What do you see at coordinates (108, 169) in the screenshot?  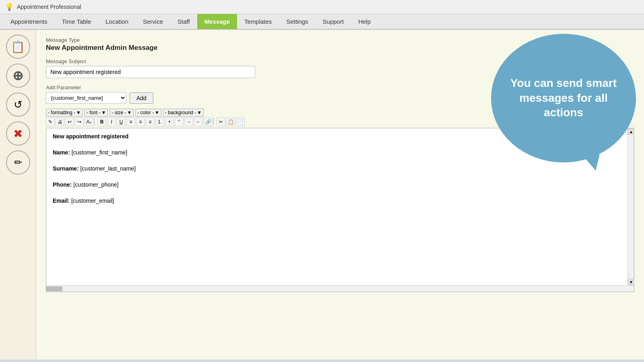 I see `editor-surname-value: [customer_last_name]` at bounding box center [108, 169].